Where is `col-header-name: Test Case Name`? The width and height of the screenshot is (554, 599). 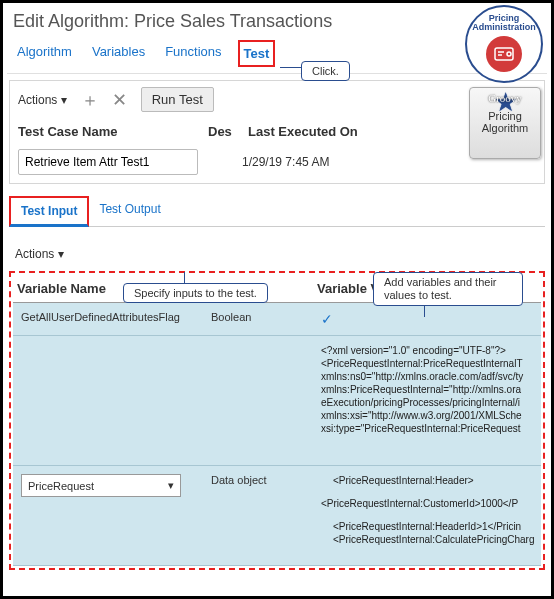
col-header-name: Test Case Name is located at coordinates (113, 132).